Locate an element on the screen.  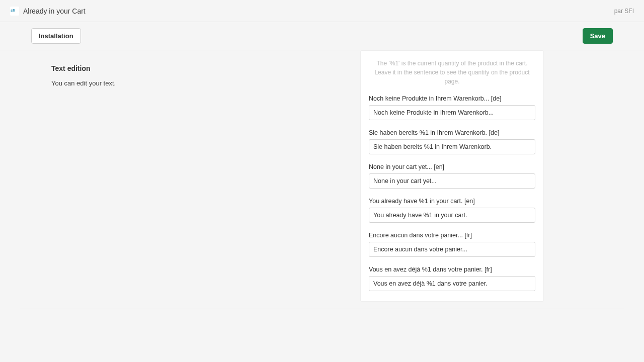
sidebar: Text edition You can edit your text. is located at coordinates (127, 68).